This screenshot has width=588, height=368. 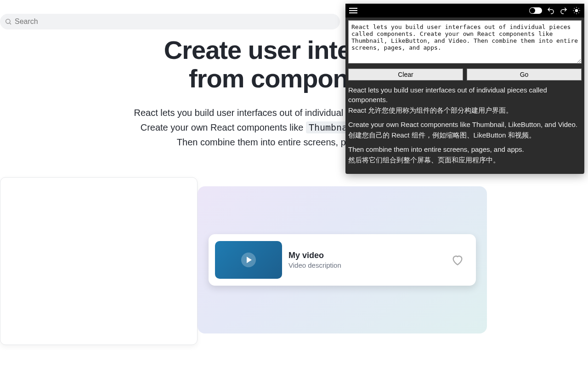 What do you see at coordinates (465, 135) in the screenshot?
I see `tx-zh: 创建您自己的 React 组件，例如缩略图、LikeButton 和视频。` at bounding box center [465, 135].